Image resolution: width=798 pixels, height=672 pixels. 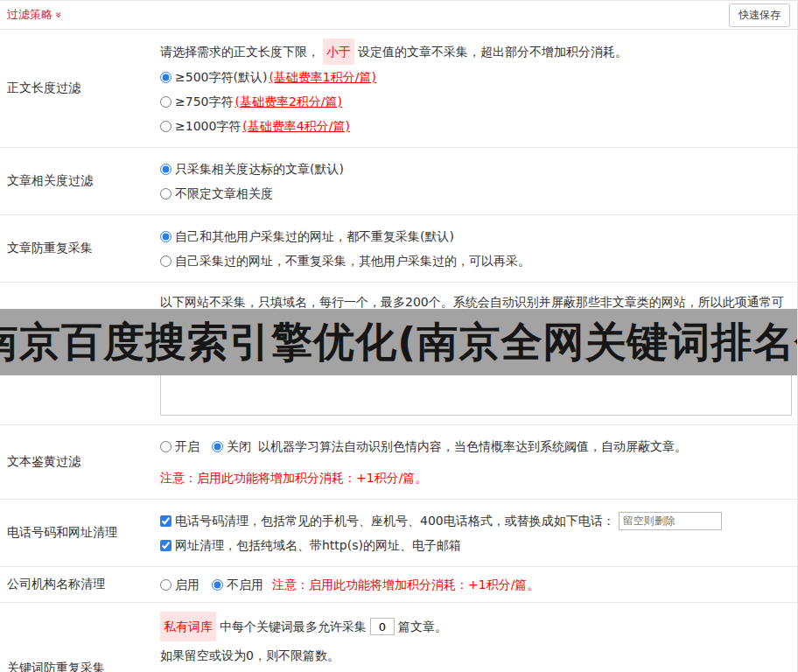 What do you see at coordinates (208, 126) in the screenshot?
I see `length-option-label: ≥1000字符` at bounding box center [208, 126].